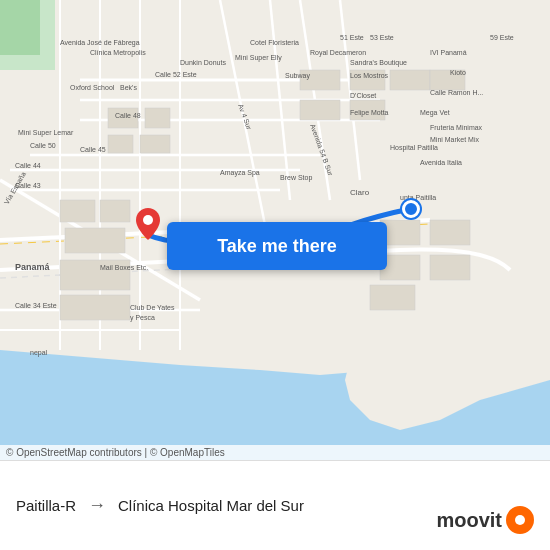 The width and height of the screenshot is (550, 550). What do you see at coordinates (128, 116) in the screenshot?
I see `svg-text: Calle 48` at bounding box center [128, 116].